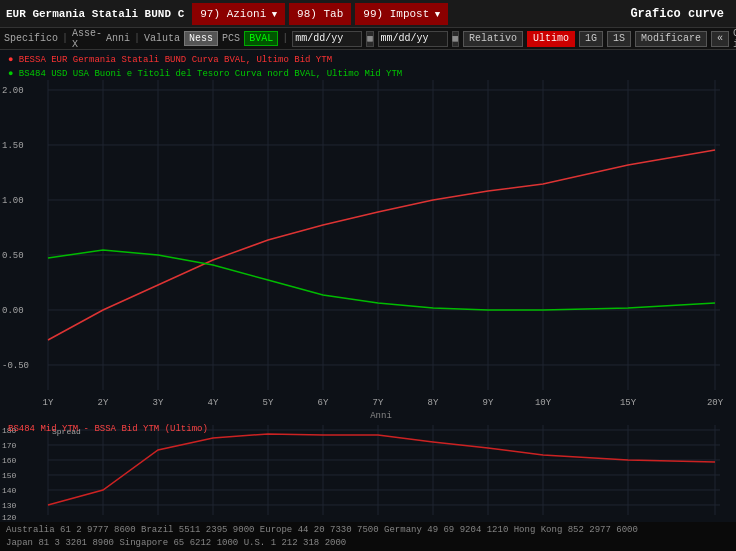 Image resolution: width=736 pixels, height=551 pixels. What do you see at coordinates (205, 68) in the screenshot?
I see `chart-legend: ● BESSA EUR Germania Statali BUND Curva …` at bounding box center [205, 68].